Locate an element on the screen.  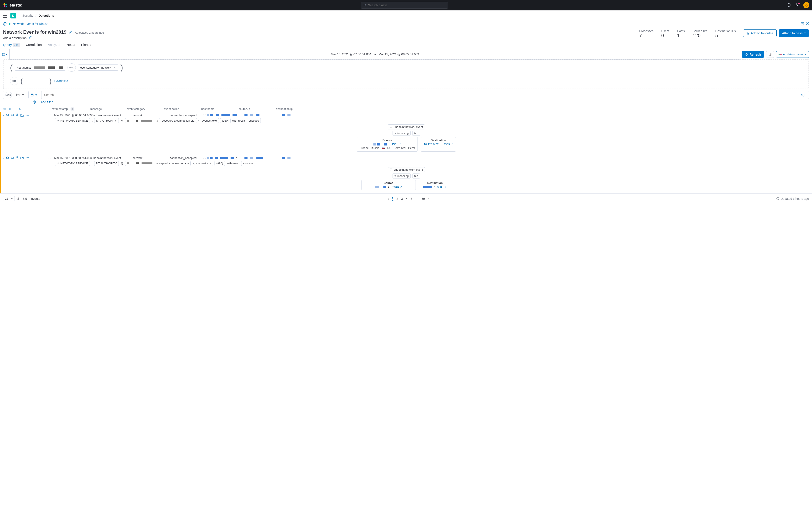
query-builder-dropzone: ( host.name: " AND event.category: "netw… is located at coordinates (406, 74).